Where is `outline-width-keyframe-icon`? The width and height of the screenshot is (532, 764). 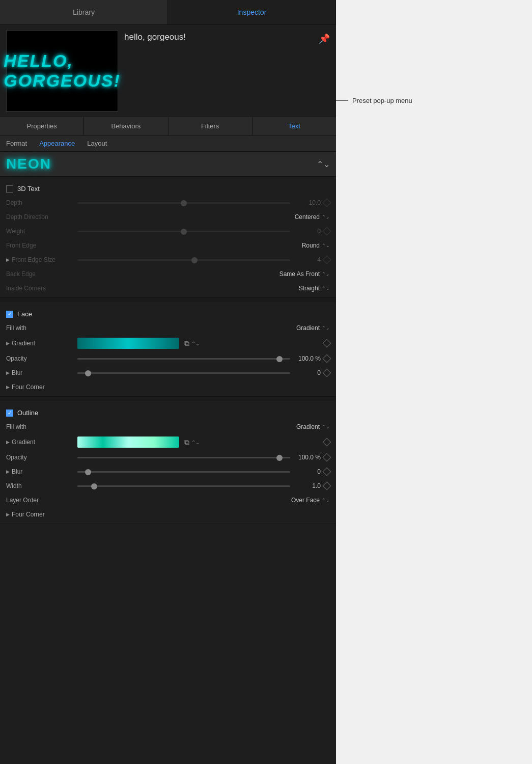
outline-width-keyframe-icon is located at coordinates (327, 486).